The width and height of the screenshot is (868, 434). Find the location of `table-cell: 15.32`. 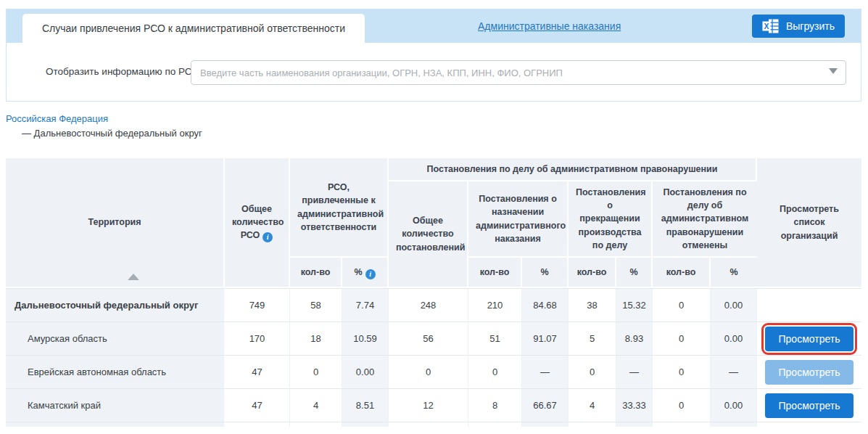

table-cell: 15.32 is located at coordinates (635, 305).